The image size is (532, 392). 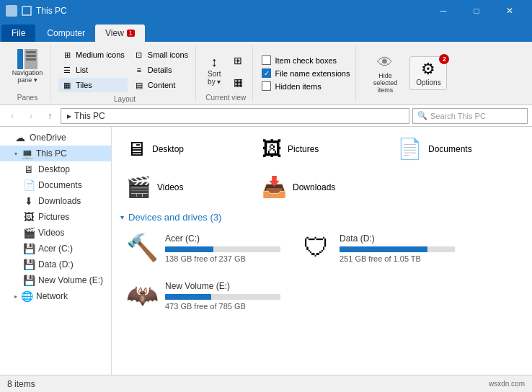 What do you see at coordinates (510, 11) in the screenshot?
I see `close-button: ✕` at bounding box center [510, 11].